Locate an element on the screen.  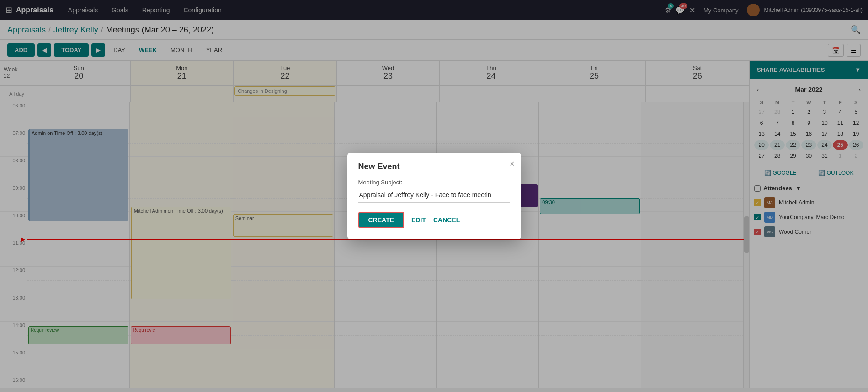
edit-button: EDIT is located at coordinates (419, 220).